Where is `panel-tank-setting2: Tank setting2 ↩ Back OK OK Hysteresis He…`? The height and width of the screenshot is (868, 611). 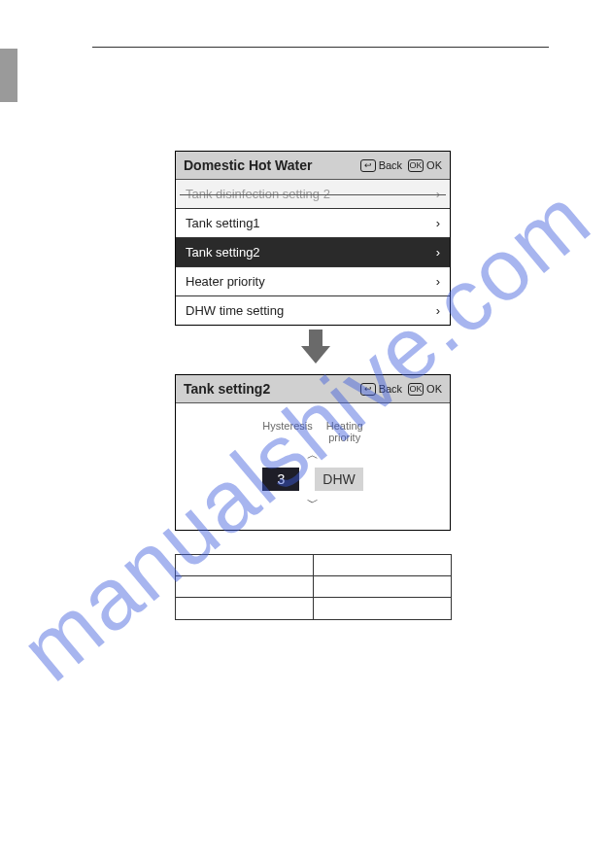 panel-tank-setting2: Tank setting2 ↩ Back OK OK Hysteresis He… is located at coordinates (313, 453).